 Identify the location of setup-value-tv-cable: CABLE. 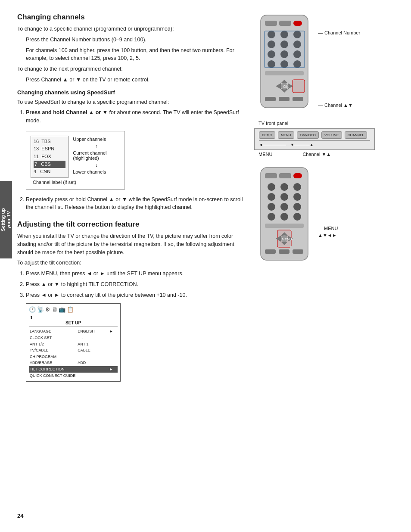
(92, 351).